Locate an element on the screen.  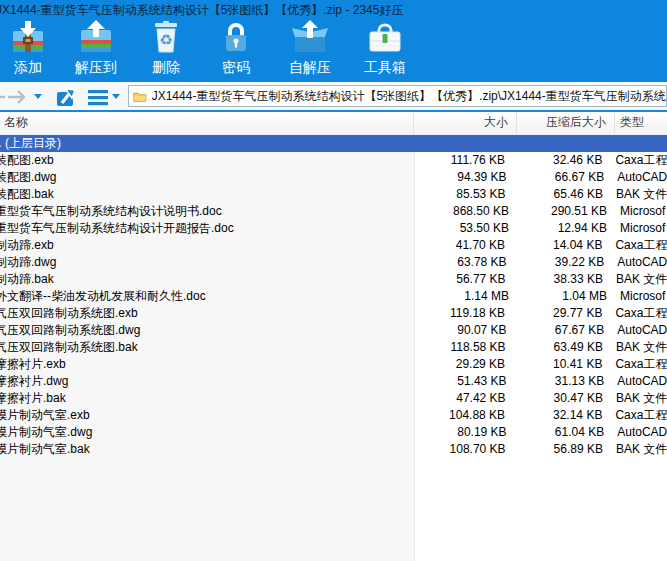
add-archive-icon is located at coordinates (28, 38).